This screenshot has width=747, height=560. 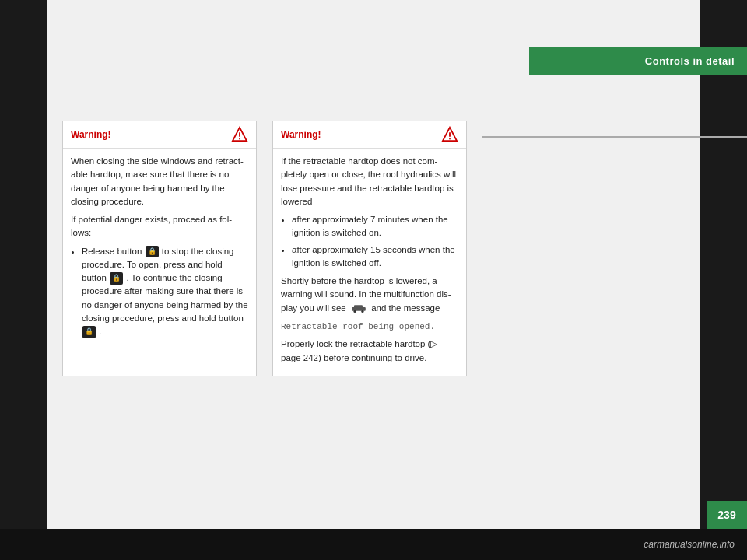 What do you see at coordinates (689, 61) in the screenshot?
I see `header-title: Controls in detail` at bounding box center [689, 61].